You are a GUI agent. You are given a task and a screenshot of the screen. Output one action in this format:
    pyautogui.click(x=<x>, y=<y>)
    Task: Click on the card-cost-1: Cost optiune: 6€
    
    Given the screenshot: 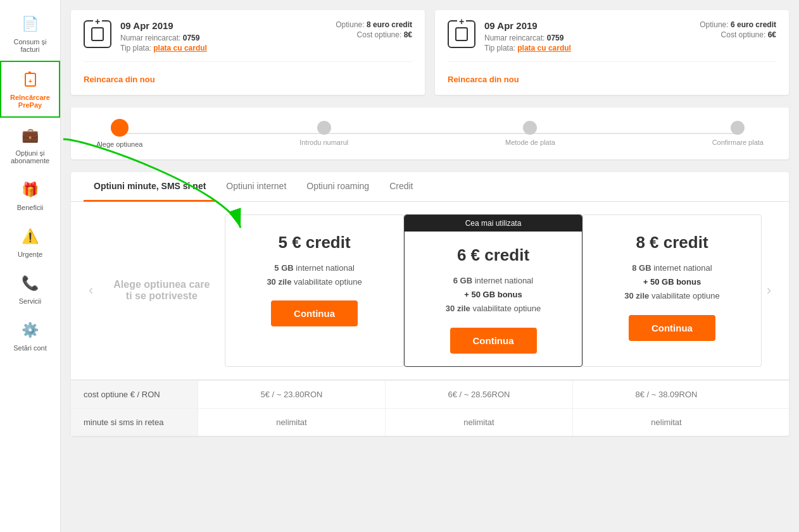 What is the action you would take?
    pyautogui.click(x=738, y=35)
    